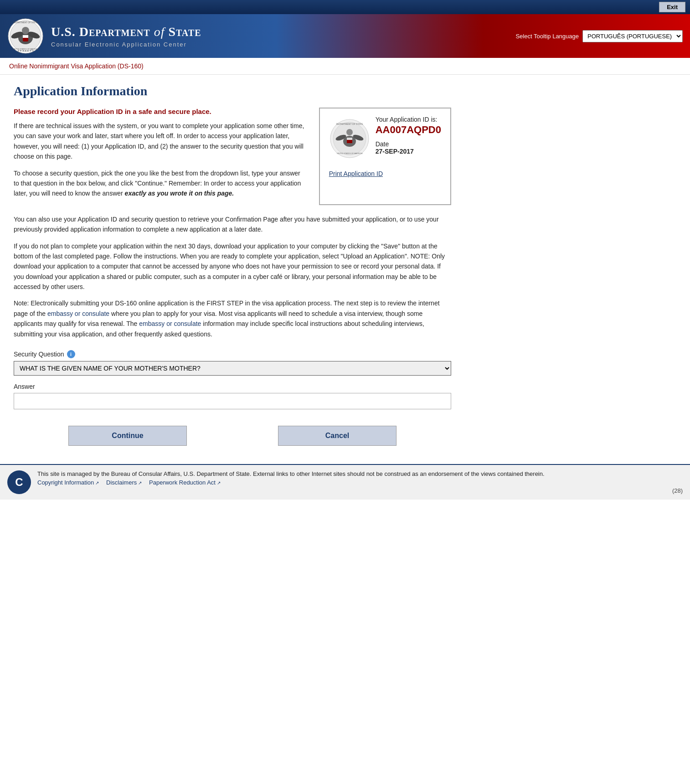 The image size is (690, 784). I want to click on security-form: Security Question i WHAT IS THE GIVEN NA…, so click(232, 380).